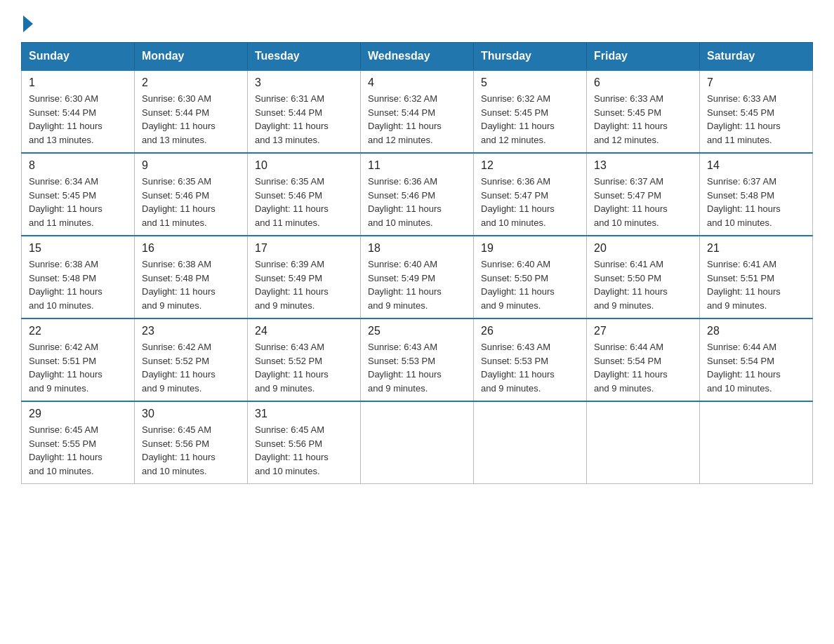 The width and height of the screenshot is (834, 644). What do you see at coordinates (417, 57) in the screenshot?
I see `calendar-header-row: SundayMondayTuesdayWednesdayThursdayFrid…` at bounding box center [417, 57].